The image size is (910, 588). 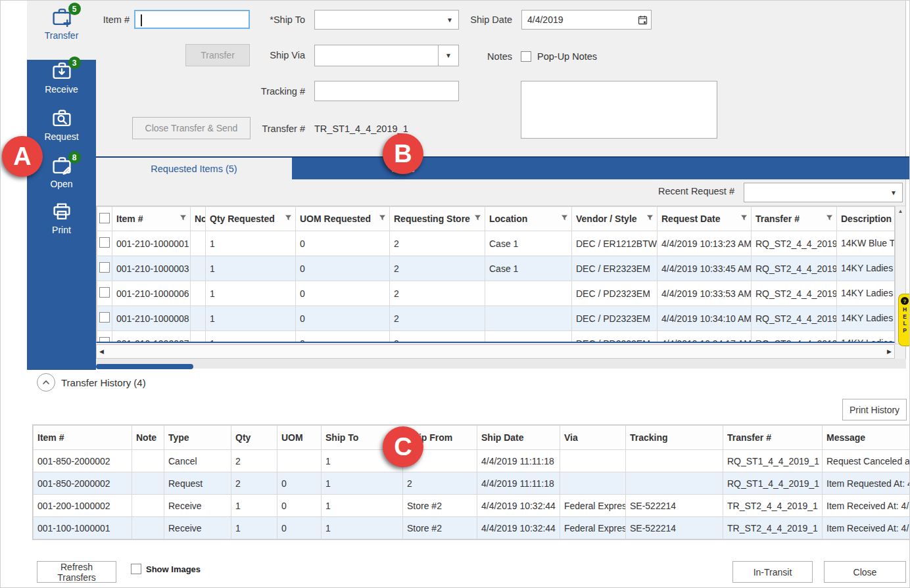 I want to click on close-button: Close, so click(x=865, y=572).